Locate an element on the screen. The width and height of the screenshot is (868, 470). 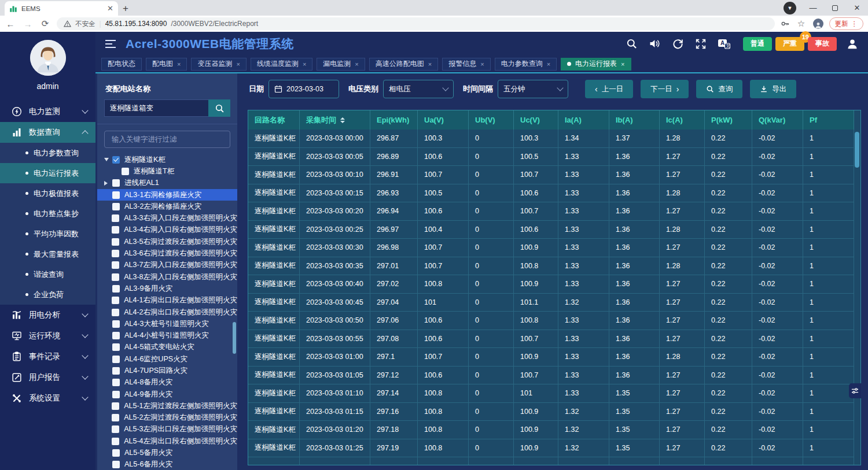
sort-icon is located at coordinates (343, 120).